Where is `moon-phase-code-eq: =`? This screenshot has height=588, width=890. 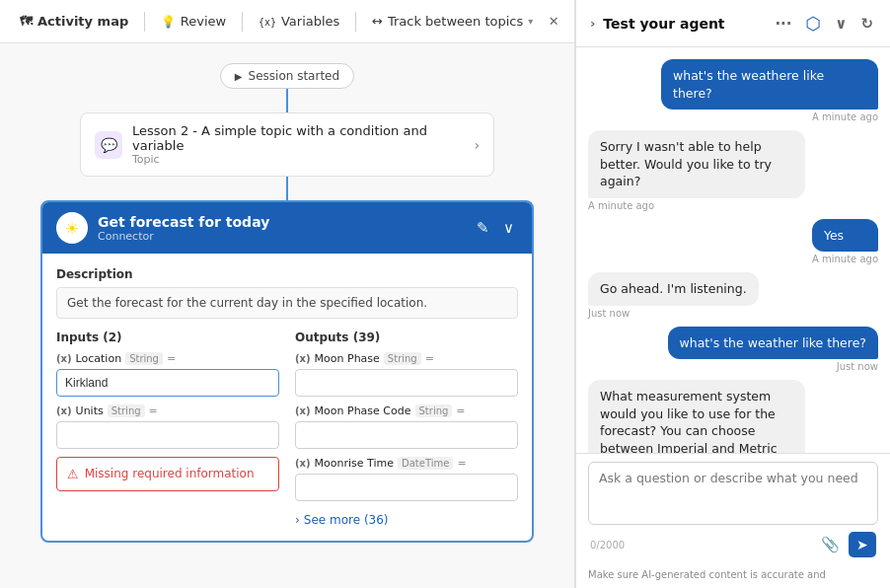 moon-phase-code-eq: = is located at coordinates (460, 410).